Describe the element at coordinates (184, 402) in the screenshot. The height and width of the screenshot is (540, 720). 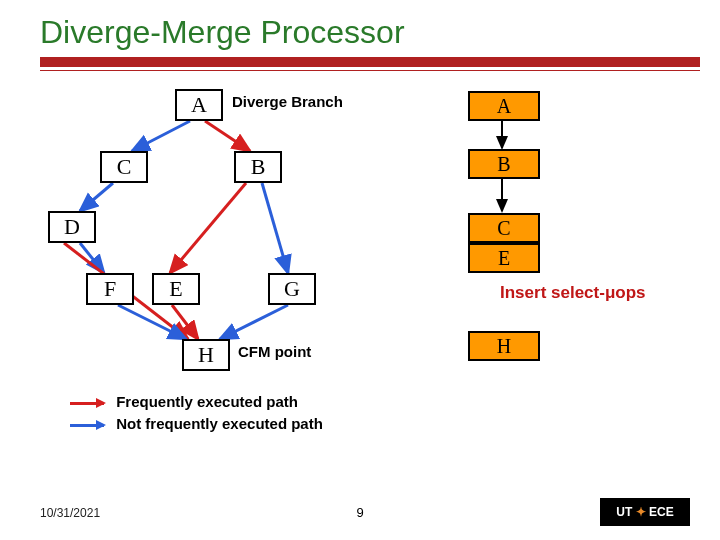
I see `legend-freq: Frequently executed path` at that location.